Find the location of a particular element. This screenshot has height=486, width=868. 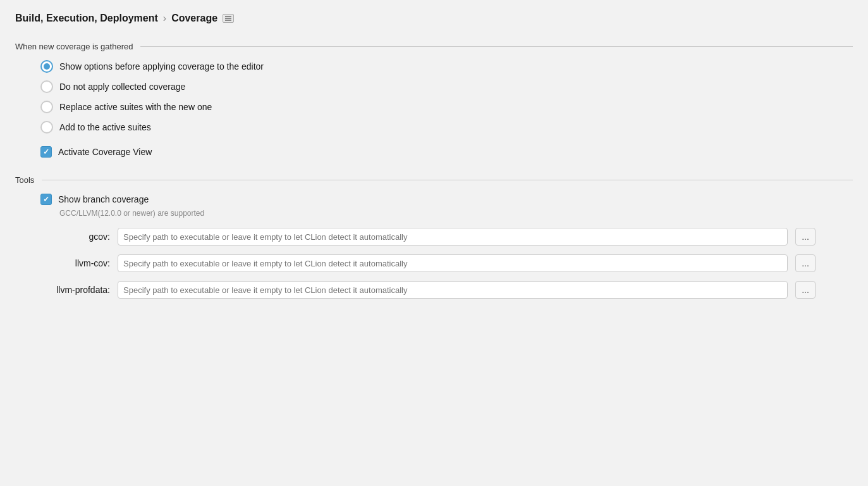

show-branch-coverage-label: Show branch coverage is located at coordinates (104, 199).